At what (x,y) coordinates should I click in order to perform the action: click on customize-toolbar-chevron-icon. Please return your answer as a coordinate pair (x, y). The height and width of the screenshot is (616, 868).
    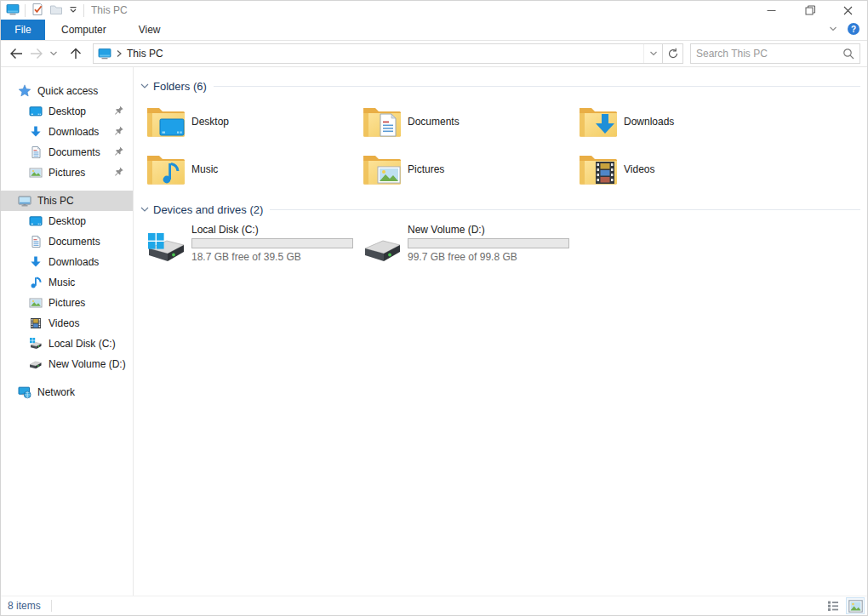
    Looking at the image, I should click on (73, 10).